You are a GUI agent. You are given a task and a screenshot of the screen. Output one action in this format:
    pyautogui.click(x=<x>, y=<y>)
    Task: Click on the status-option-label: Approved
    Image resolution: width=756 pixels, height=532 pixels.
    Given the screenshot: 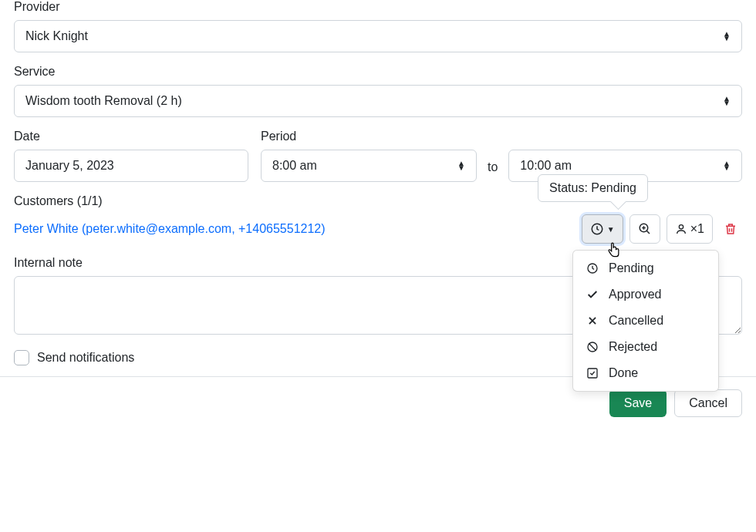 What is the action you would take?
    pyautogui.click(x=636, y=295)
    